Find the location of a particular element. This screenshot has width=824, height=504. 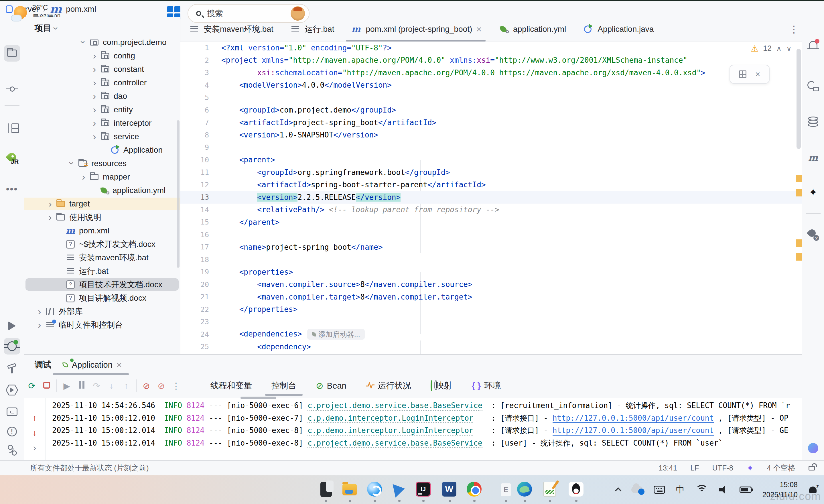

mute-breakpoints-button: ⊘ is located at coordinates (146, 386).